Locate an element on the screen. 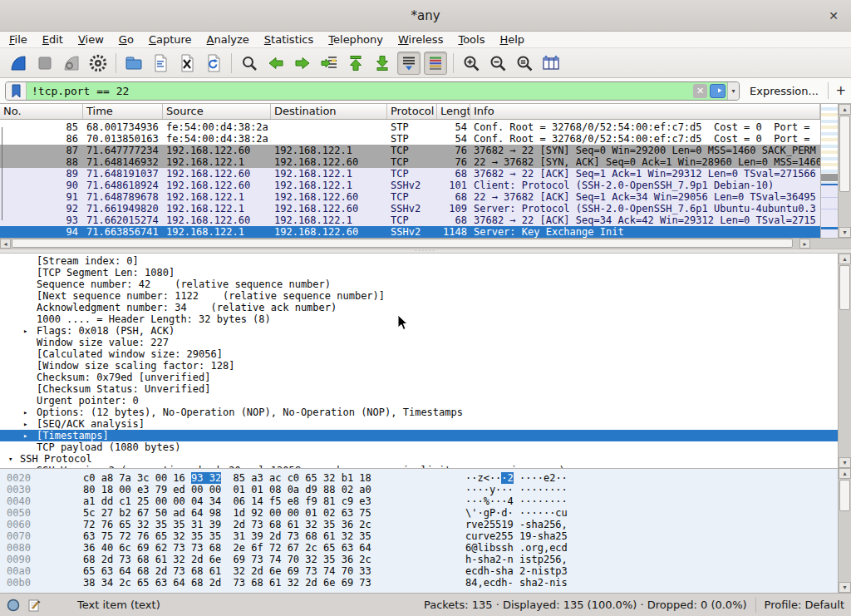 Image resolution: width=851 pixels, height=616 pixels. detail-line: [Window size scaling factor: 128] is located at coordinates (419, 366).